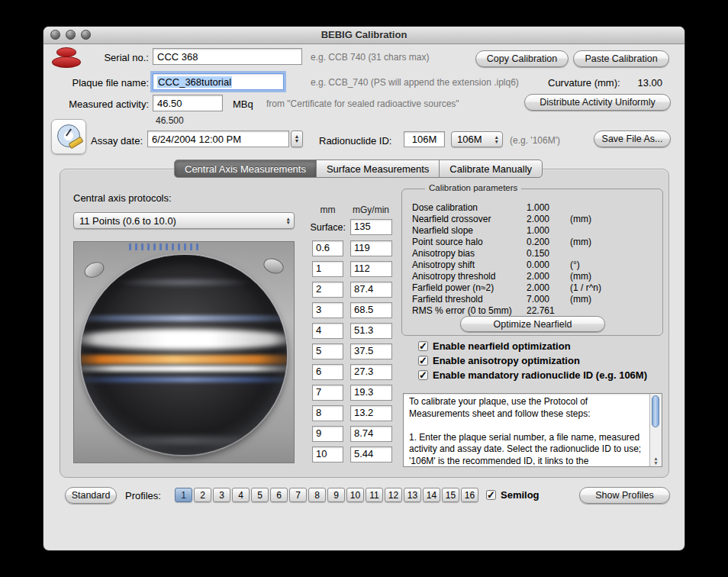 The height and width of the screenshot is (577, 728). Describe the element at coordinates (184, 353) in the screenshot. I see `plaque-photo` at that location.